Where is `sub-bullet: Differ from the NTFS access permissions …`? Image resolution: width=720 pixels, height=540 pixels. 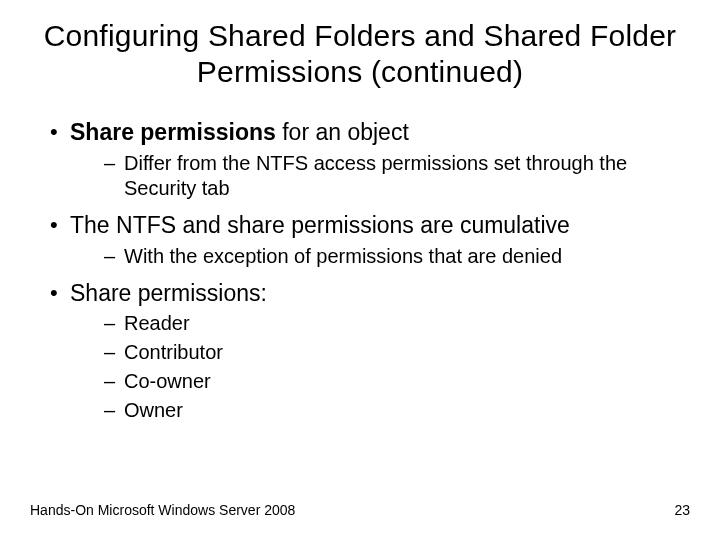 sub-bullet: Differ from the NTFS access permissions … is located at coordinates (402, 176).